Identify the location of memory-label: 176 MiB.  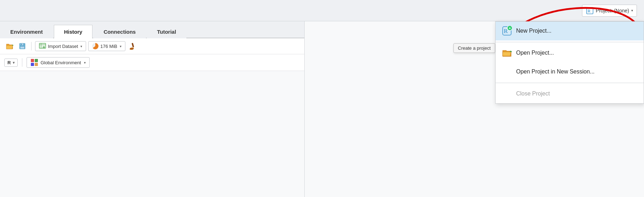
(109, 46).